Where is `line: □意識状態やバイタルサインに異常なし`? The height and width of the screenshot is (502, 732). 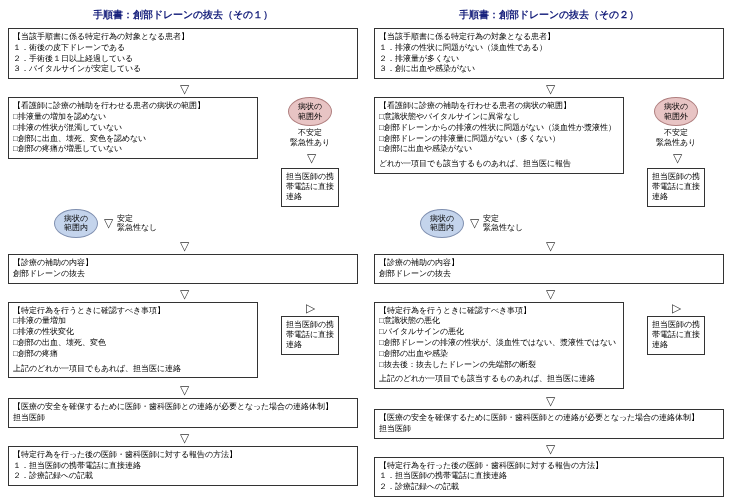
line: □意識状態やバイタルサインに異常なし is located at coordinates (499, 118).